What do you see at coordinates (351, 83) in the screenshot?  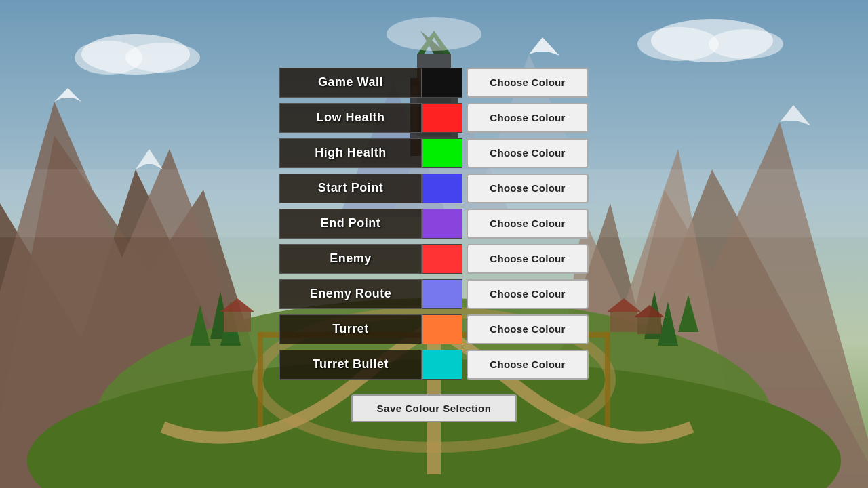 I see `label-game-wall: Game Wall` at bounding box center [351, 83].